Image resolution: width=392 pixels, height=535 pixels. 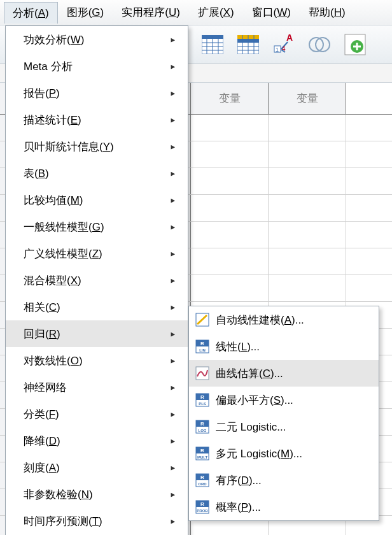 I want to click on menu-item-label: 比较均值(M), so click(x=53, y=200).